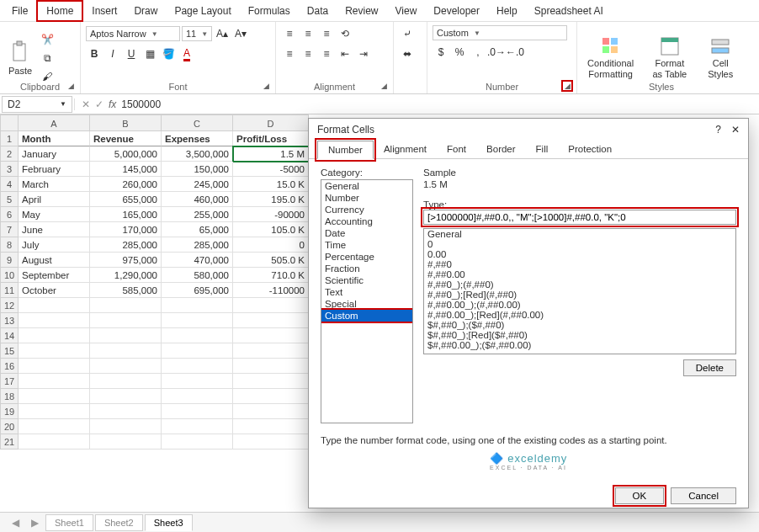 The image size is (759, 532). I want to click on row-header: 15, so click(9, 351).